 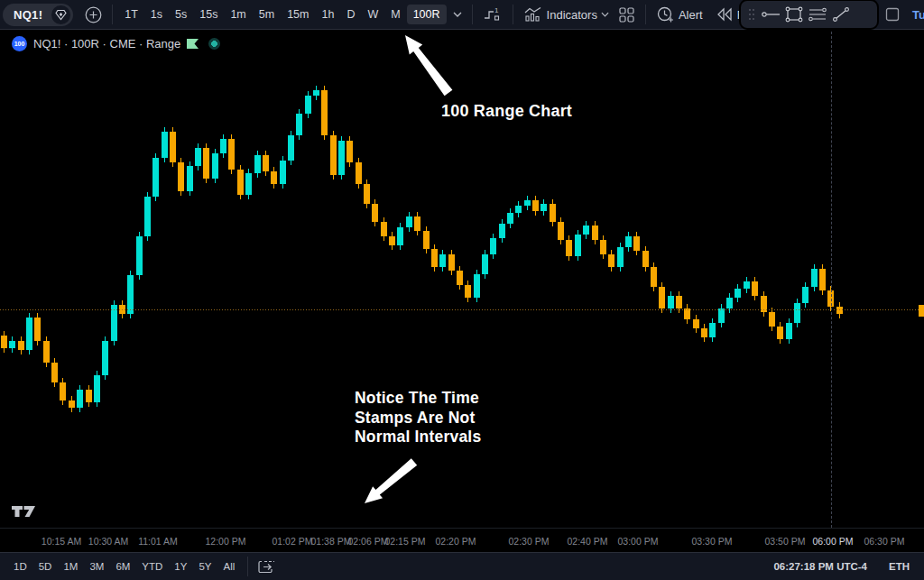 I want to click on range-5Y: 5Y, so click(x=205, y=566).